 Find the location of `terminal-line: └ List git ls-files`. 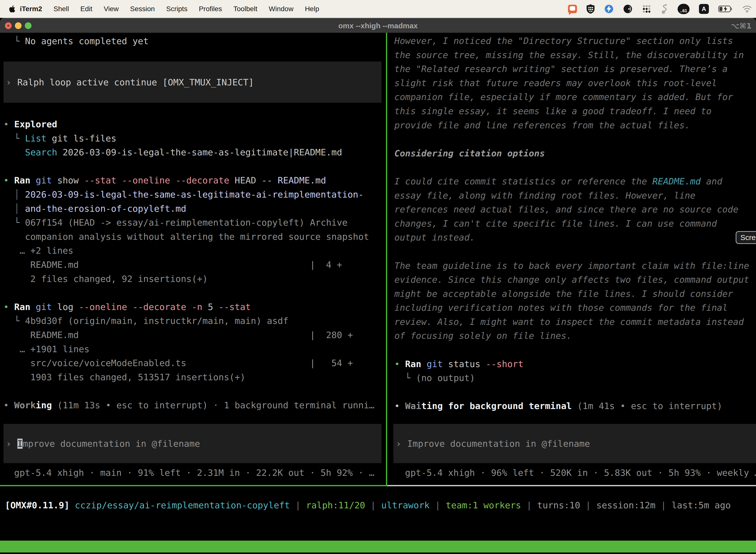

terminal-line: └ List git ls-files is located at coordinates (193, 138).